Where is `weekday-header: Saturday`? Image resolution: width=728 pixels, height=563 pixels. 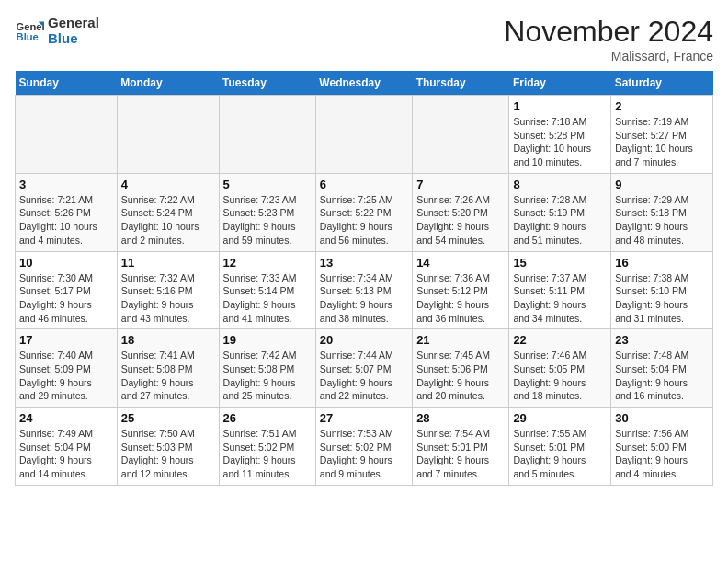
weekday-header: Saturday is located at coordinates (662, 83).